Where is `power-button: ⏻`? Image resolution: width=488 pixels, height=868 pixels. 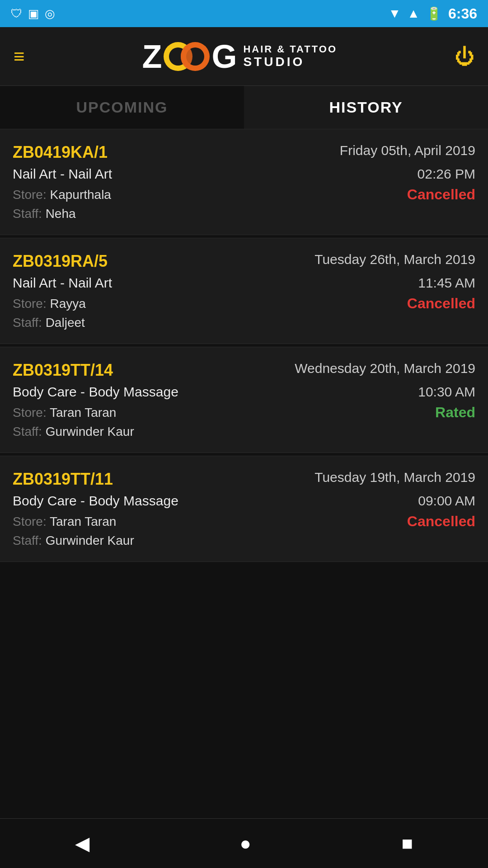
power-button: ⏻ is located at coordinates (465, 57).